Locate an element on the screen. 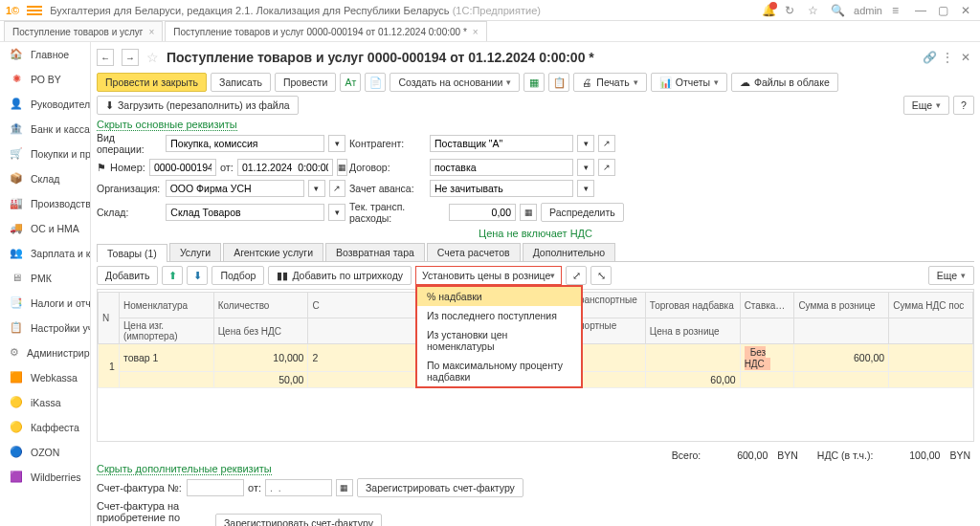 This screenshot has height=526, width=980. print-button: 🖨 Печать is located at coordinates (610, 82).